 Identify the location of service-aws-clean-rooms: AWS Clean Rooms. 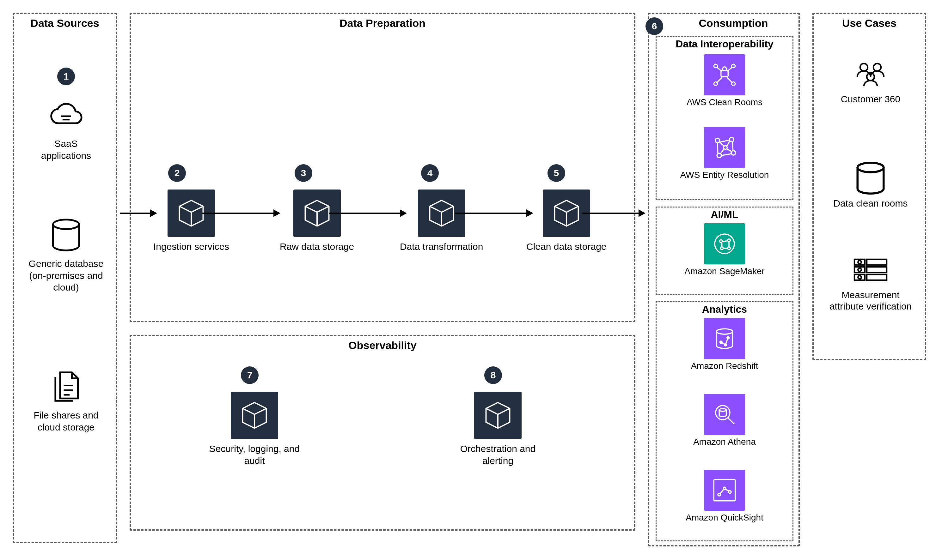
(725, 81).